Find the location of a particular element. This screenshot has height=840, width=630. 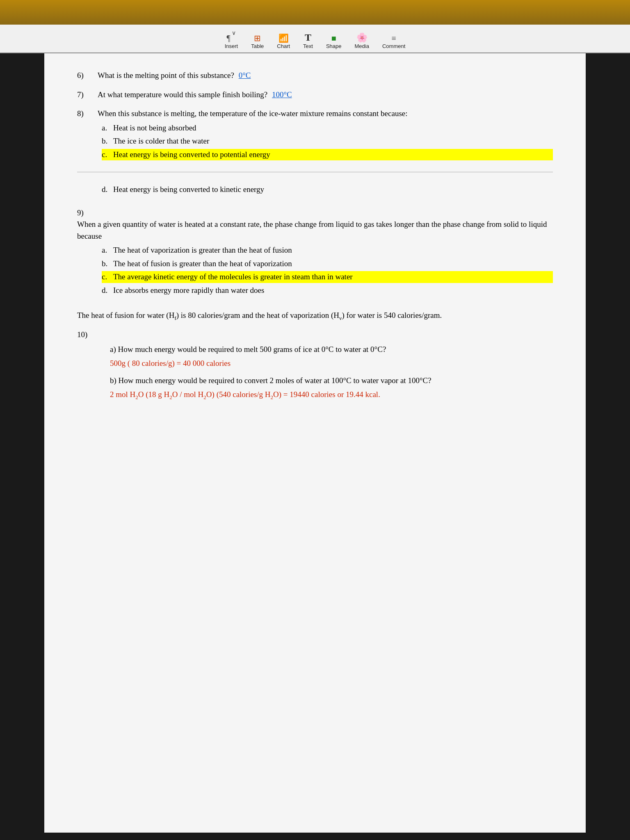

insert-dropdown-arrow: ∨ is located at coordinates (234, 33).